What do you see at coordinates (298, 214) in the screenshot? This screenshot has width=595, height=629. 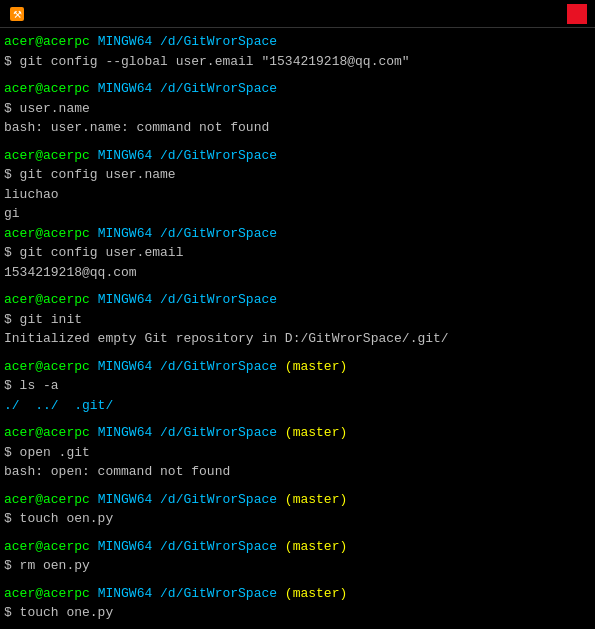 I see `output-line: gi` at bounding box center [298, 214].